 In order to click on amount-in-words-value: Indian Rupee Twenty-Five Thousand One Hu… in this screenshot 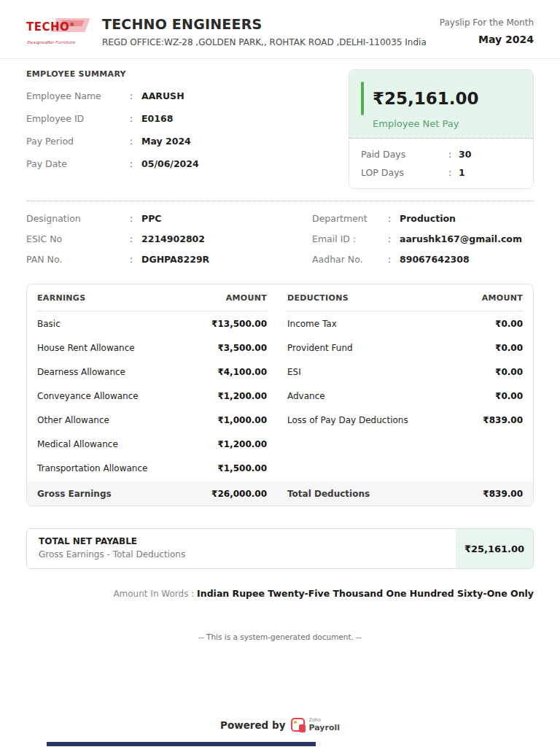, I will do `click(365, 594)`.